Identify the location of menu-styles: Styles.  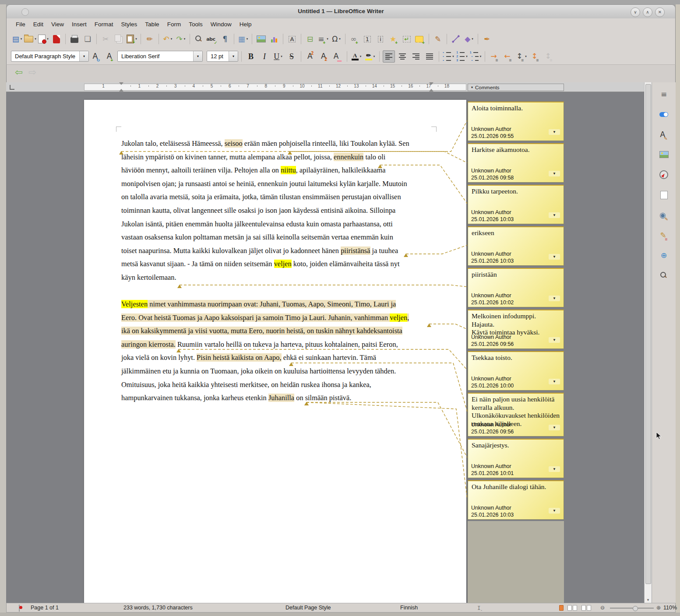
(130, 25).